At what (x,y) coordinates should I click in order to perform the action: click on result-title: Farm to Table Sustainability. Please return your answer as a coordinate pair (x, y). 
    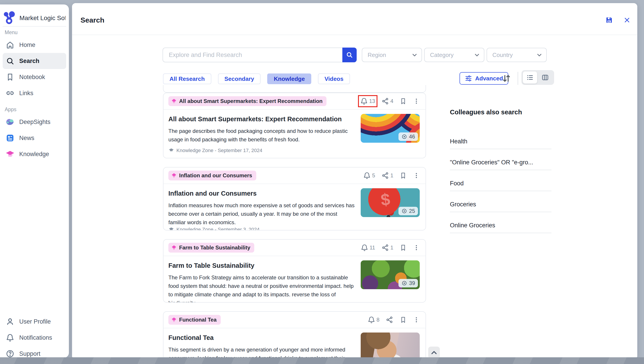
    Looking at the image, I should click on (262, 266).